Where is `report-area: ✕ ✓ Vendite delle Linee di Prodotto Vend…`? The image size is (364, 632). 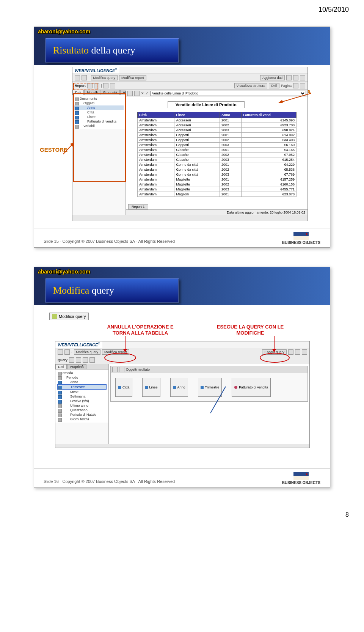
report-area: ✕ ✓ Vendite delle Linee di Prodotto Vend… is located at coordinates (217, 152).